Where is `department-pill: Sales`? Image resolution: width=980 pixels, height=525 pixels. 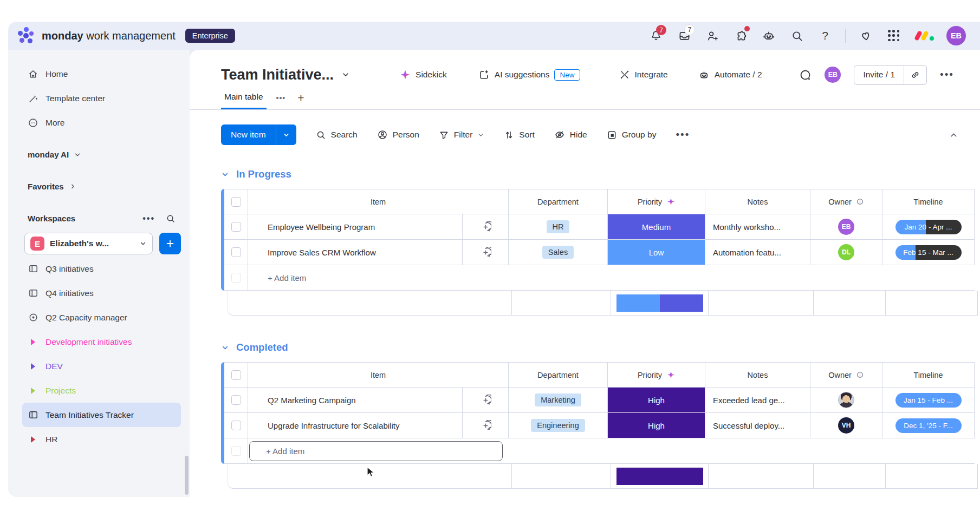
department-pill: Sales is located at coordinates (558, 252).